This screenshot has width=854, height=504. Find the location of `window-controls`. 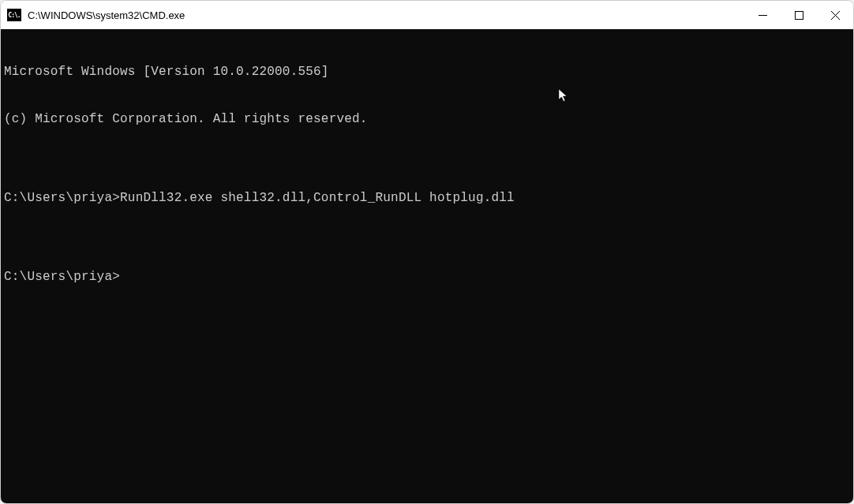

window-controls is located at coordinates (799, 15).